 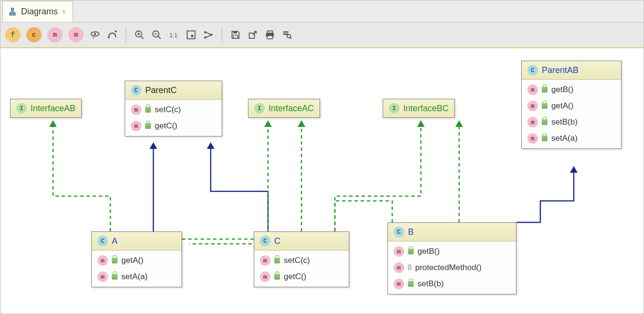 What do you see at coordinates (157, 35) in the screenshot?
I see `zoom-out-icon` at bounding box center [157, 35].